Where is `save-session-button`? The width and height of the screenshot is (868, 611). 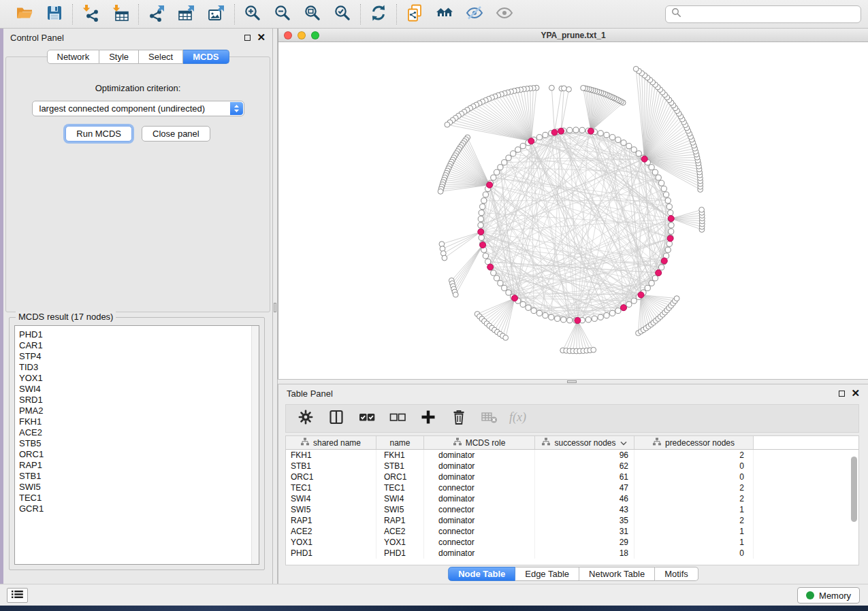
save-session-button is located at coordinates (54, 14).